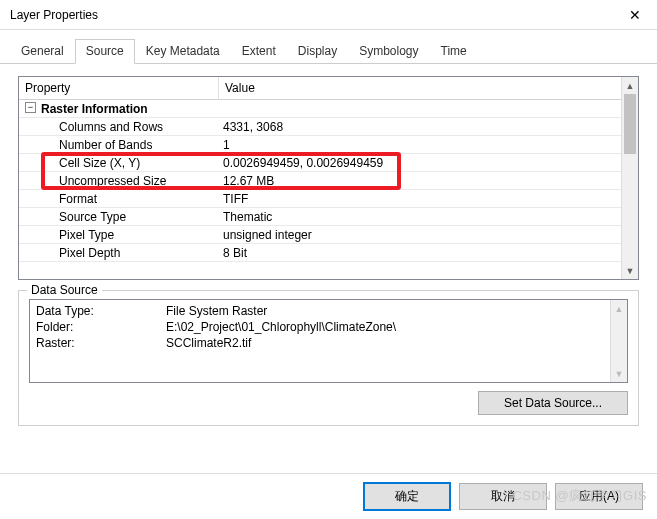 The height and width of the screenshot is (519, 657). What do you see at coordinates (119, 88) in the screenshot?
I see `header-property: Property` at bounding box center [119, 88].